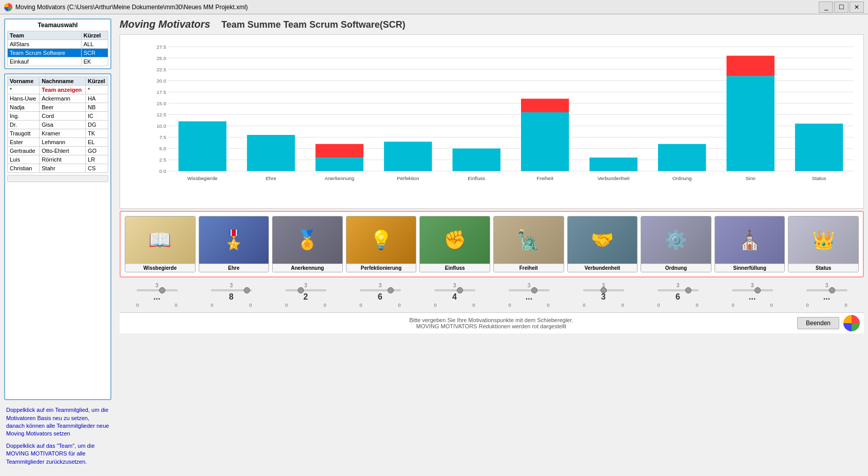  I want to click on team-kuerzel: SCR, so click(94, 53).